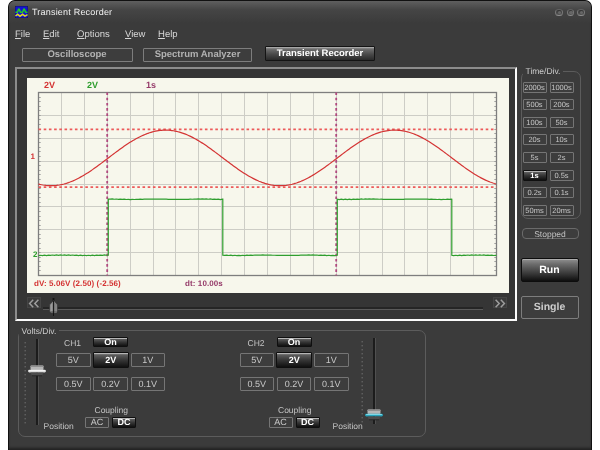  I want to click on ch1-volts-0.2V: 0.2V, so click(110, 384).